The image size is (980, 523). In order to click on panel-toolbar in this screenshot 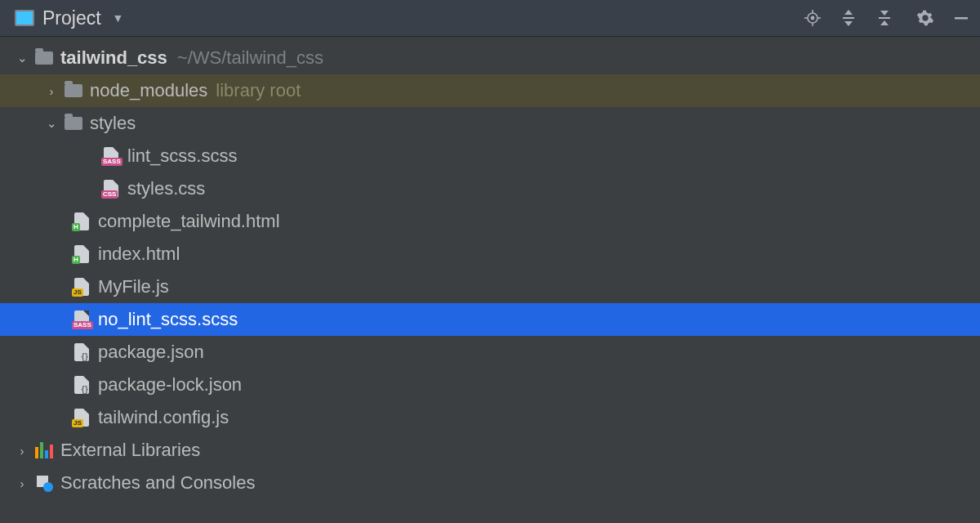, I will do `click(887, 18)`.